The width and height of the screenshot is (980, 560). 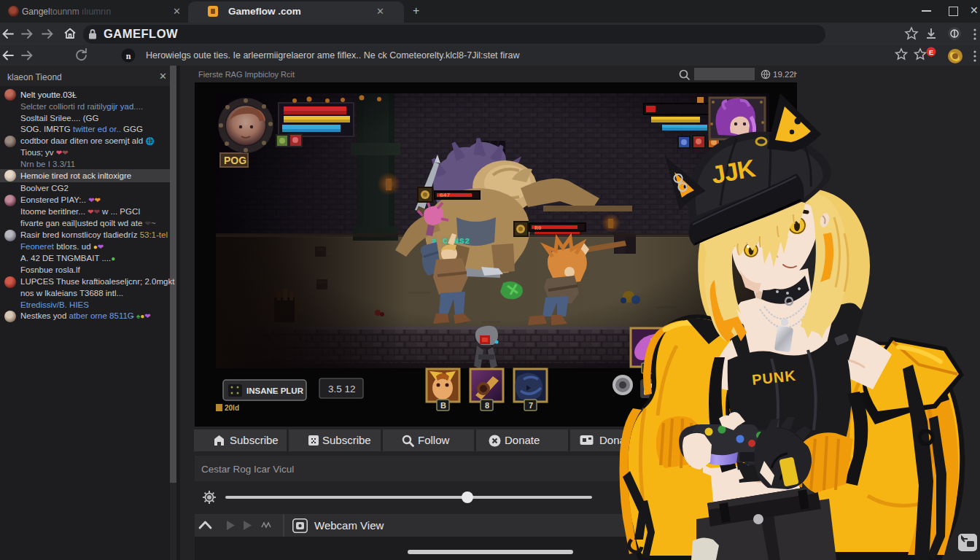 What do you see at coordinates (235, 160) in the screenshot?
I see `svg-text: POG` at bounding box center [235, 160].